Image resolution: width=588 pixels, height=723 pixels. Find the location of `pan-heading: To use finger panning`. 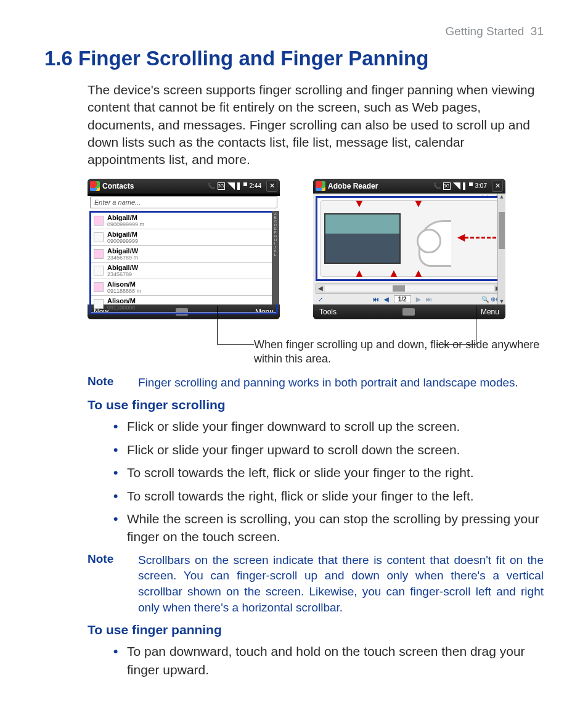

pan-heading: To use finger panning is located at coordinates (294, 630).